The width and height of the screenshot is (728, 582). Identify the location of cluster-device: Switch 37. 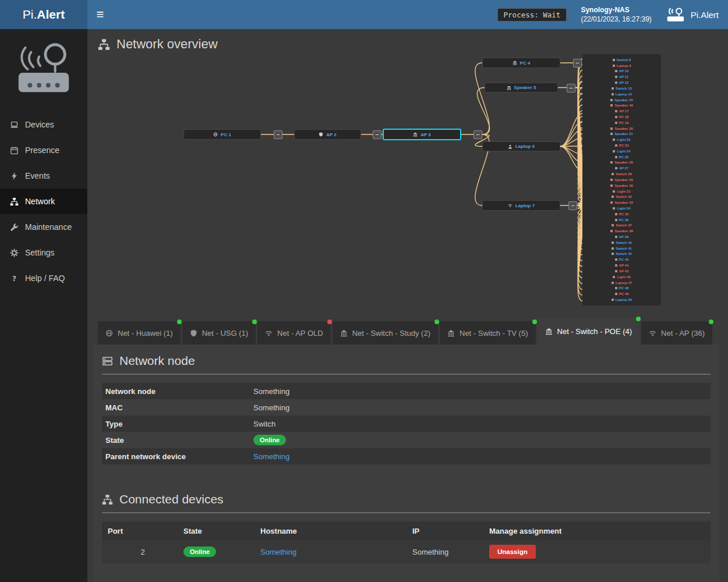
(622, 225).